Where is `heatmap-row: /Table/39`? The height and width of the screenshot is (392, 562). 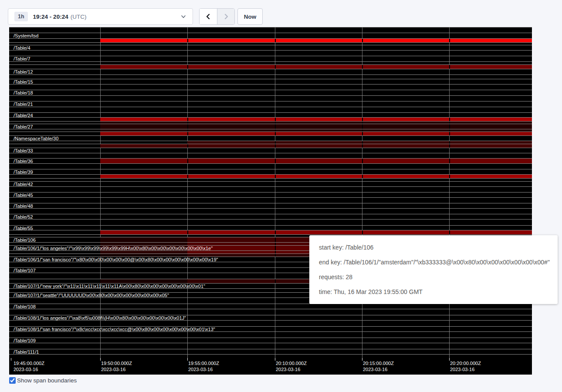 heatmap-row: /Table/39 is located at coordinates (271, 172).